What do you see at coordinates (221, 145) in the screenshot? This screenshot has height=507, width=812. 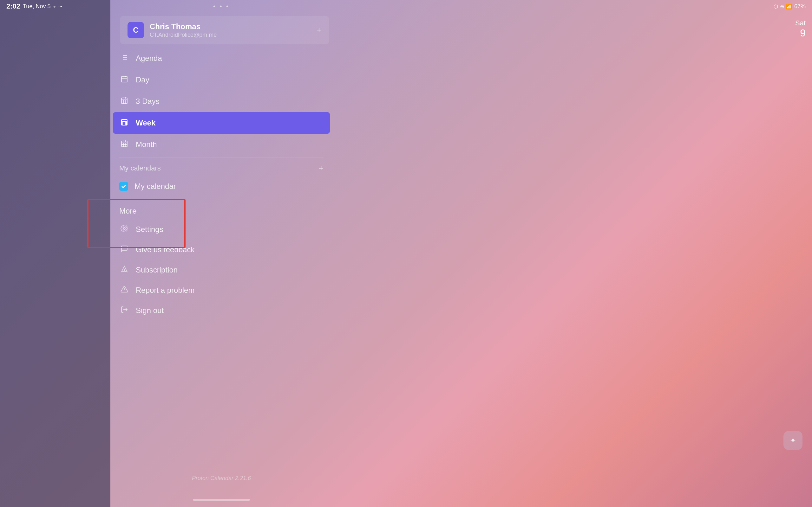 I see `nav-item-month: Month` at bounding box center [221, 145].